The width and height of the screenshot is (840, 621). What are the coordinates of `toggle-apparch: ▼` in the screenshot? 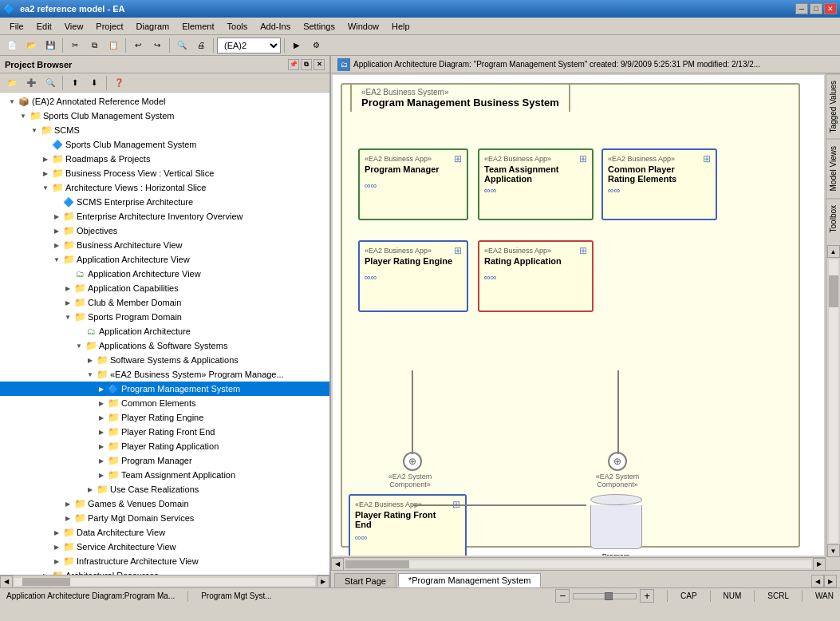 It's located at (57, 259).